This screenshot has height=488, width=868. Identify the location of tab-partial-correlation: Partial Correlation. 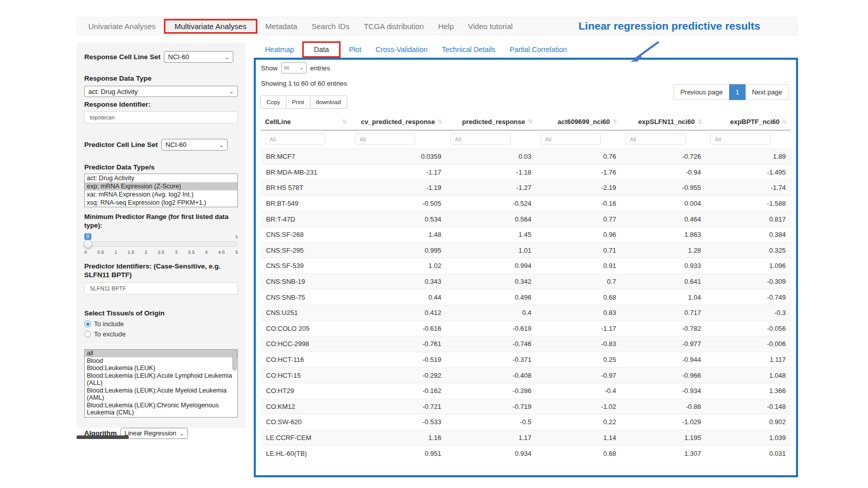
(538, 50).